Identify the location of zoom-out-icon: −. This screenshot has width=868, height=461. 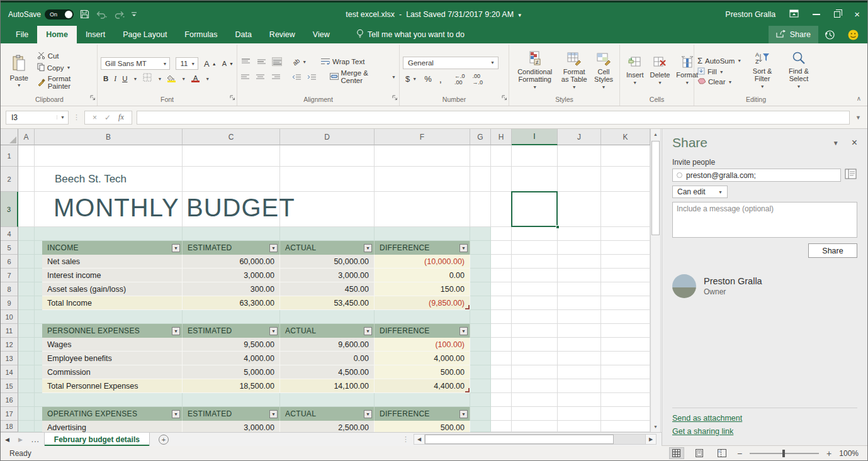
(740, 453).